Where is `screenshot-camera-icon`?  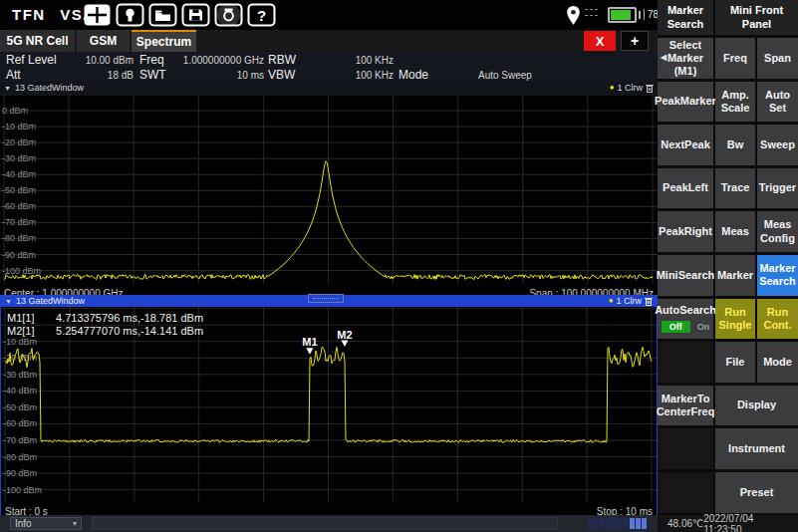 screenshot-camera-icon is located at coordinates (229, 15).